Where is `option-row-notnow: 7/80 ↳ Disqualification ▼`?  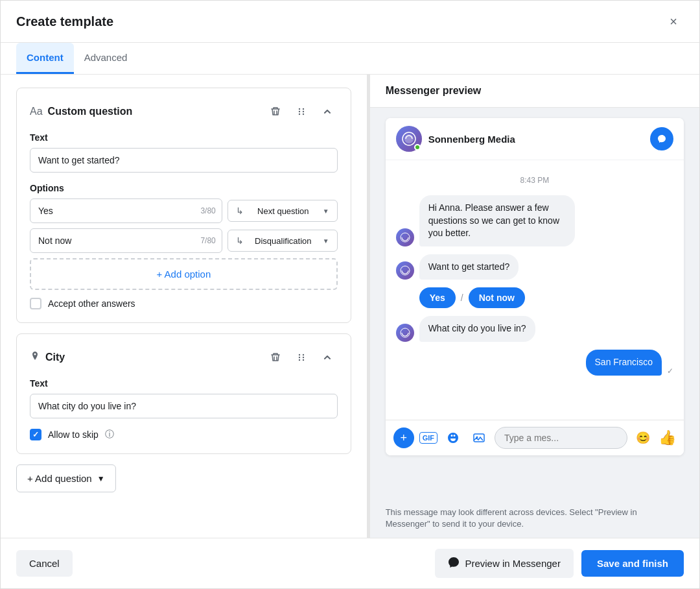
option-row-notnow: 7/80 ↳ Disqualification ▼ is located at coordinates (184, 241).